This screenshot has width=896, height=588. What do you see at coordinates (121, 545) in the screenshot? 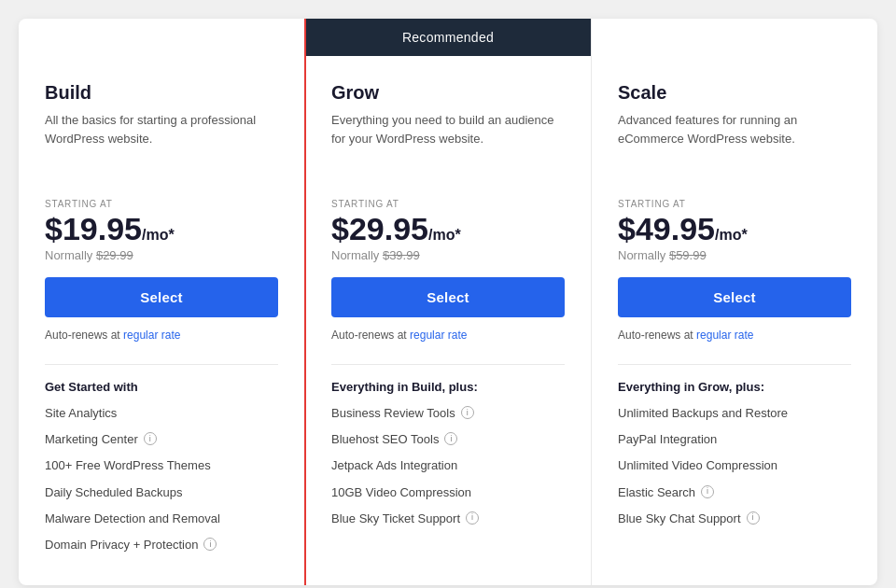
I see `feature-text-build-5: Domain Privacy + Protection` at bounding box center [121, 545].